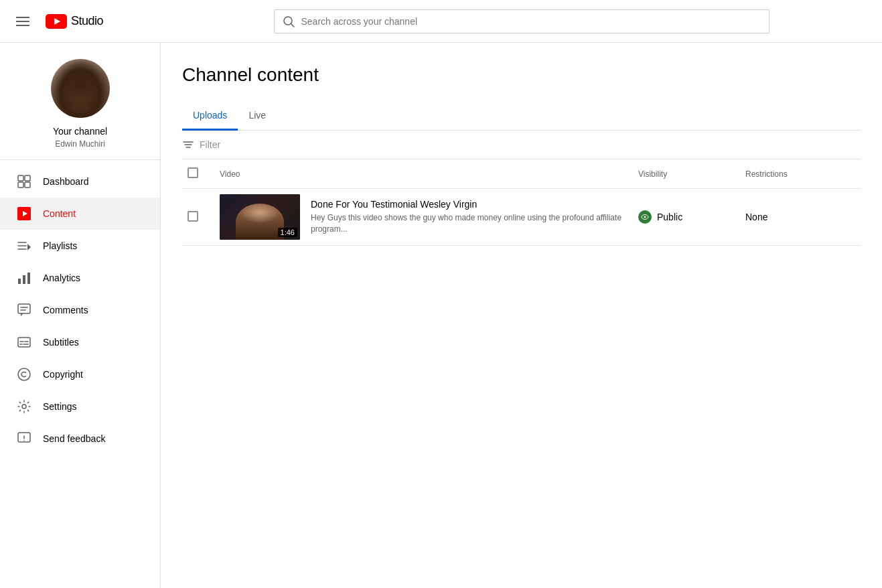 The image size is (882, 588). What do you see at coordinates (80, 102) in the screenshot?
I see `channel-info: Your channel Edwin Muchiri` at bounding box center [80, 102].